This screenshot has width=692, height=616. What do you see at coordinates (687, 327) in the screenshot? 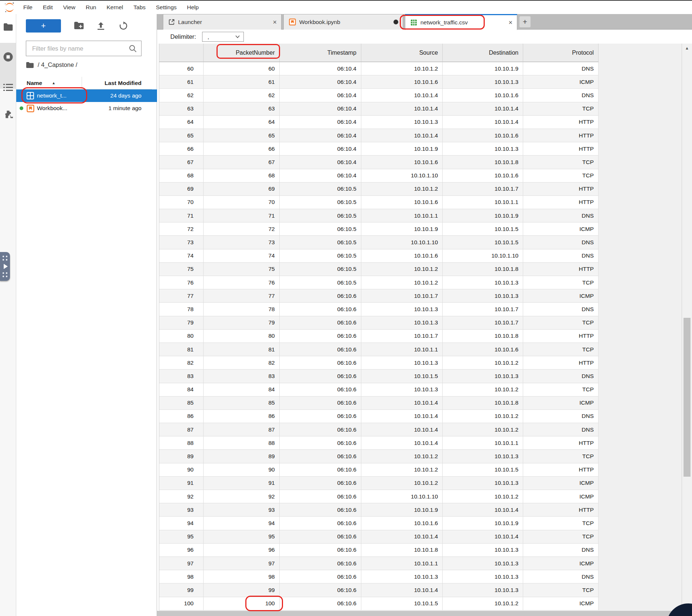
I see `vertical-scrollbar: ▲ ▼` at bounding box center [687, 327].